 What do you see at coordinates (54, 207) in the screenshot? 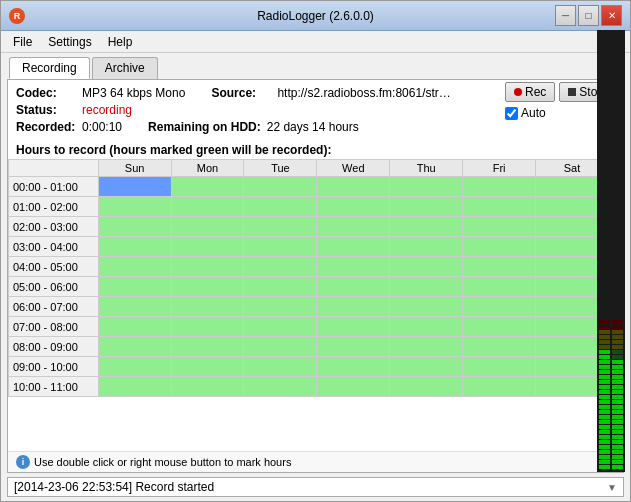
I see `hour-label: 01:00 - 02:00` at bounding box center [54, 207].